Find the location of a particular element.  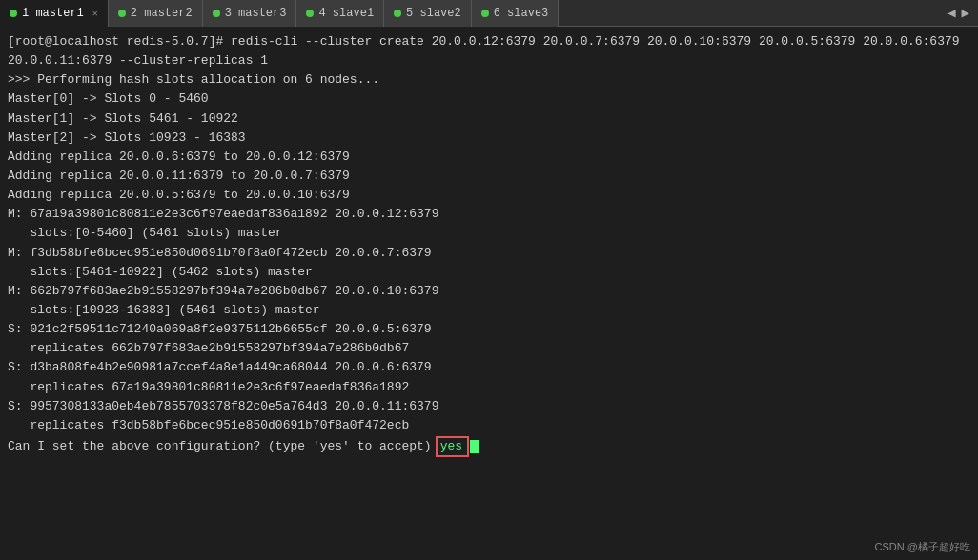

tab-bar: 1 master1 ✕ 2 master2 3 master3 4 slave1… is located at coordinates (489, 13).